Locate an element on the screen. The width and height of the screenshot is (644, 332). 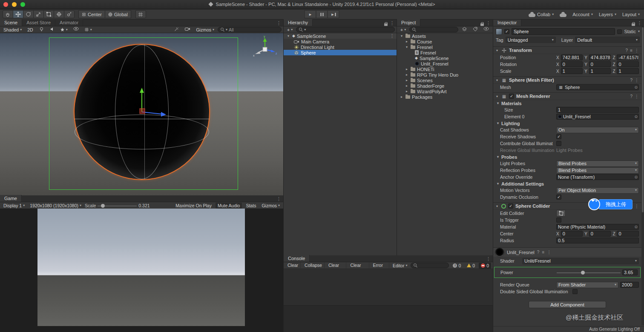
lighting-foldout: ▾Lighting is located at coordinates (567, 123).